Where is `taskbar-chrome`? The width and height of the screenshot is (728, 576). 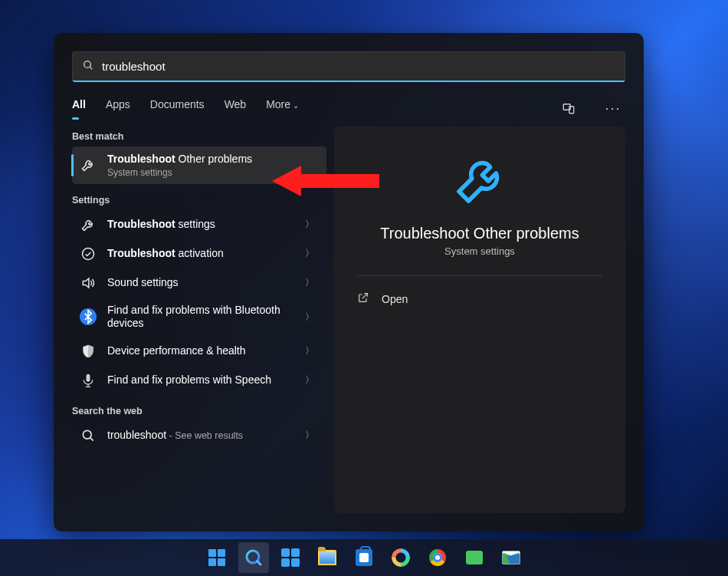
taskbar-chrome is located at coordinates (438, 558).